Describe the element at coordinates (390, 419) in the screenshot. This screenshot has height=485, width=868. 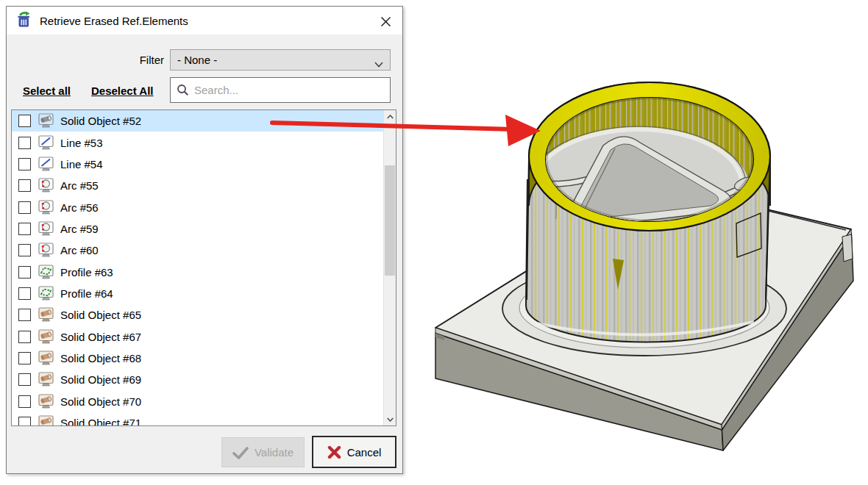
I see `scroll-down-icon` at that location.